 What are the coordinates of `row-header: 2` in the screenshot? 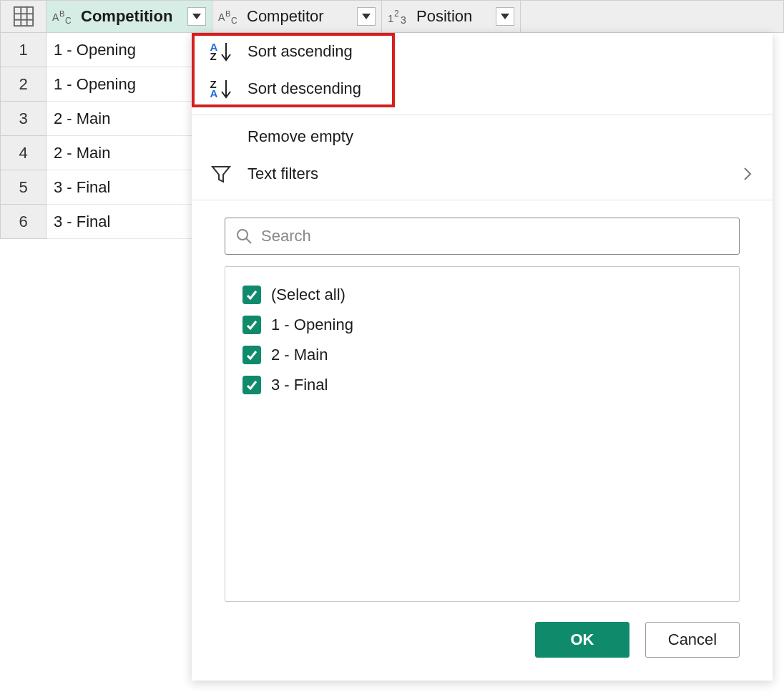 It's located at (23, 84).